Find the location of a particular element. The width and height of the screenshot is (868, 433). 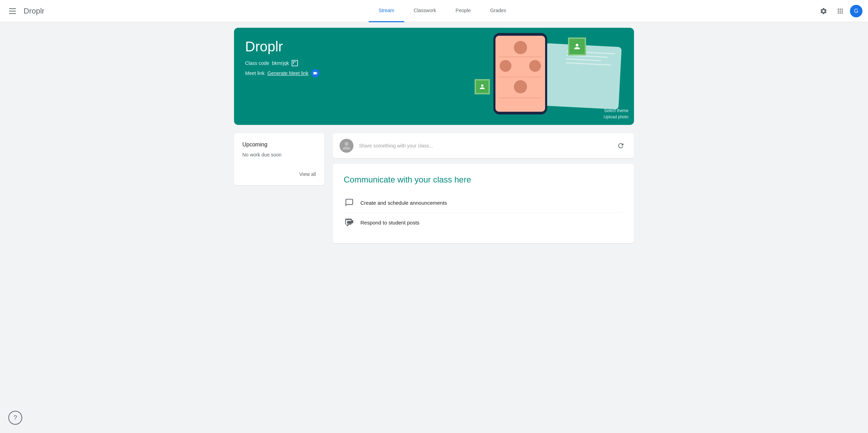

class-code-label: Class code is located at coordinates (257, 63).